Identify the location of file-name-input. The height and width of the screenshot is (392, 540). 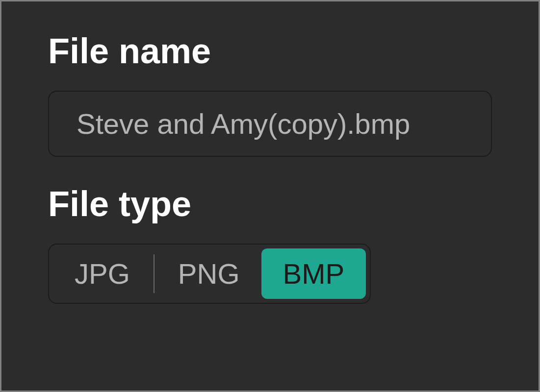
(270, 123).